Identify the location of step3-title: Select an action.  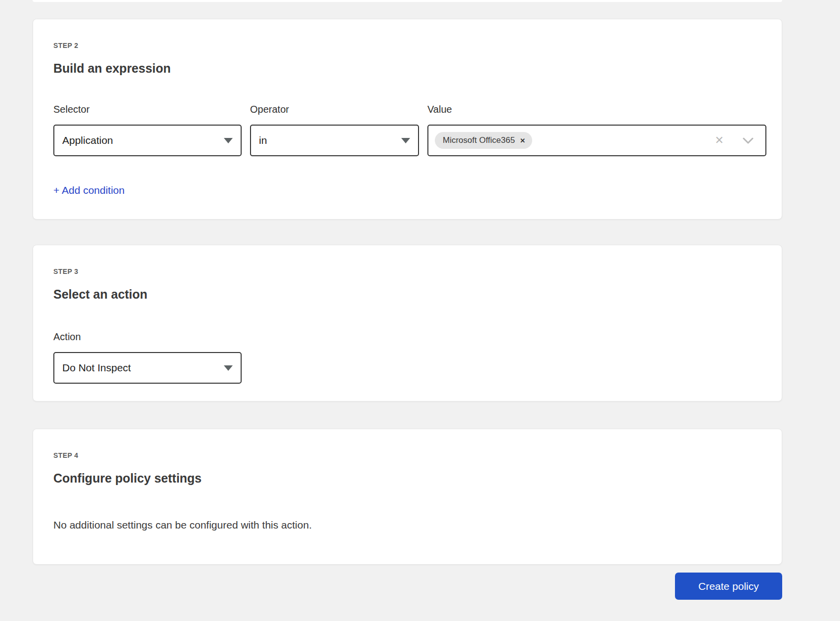
(410, 294).